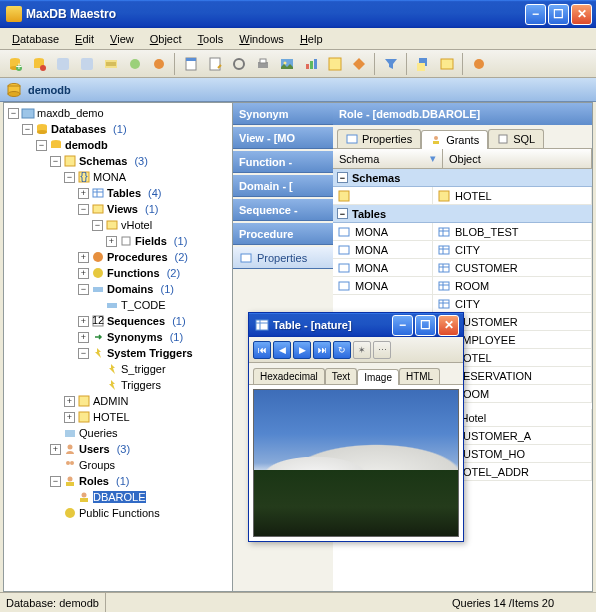 This screenshot has height=612, width=596. I want to click on child-close: ✕, so click(448, 326).